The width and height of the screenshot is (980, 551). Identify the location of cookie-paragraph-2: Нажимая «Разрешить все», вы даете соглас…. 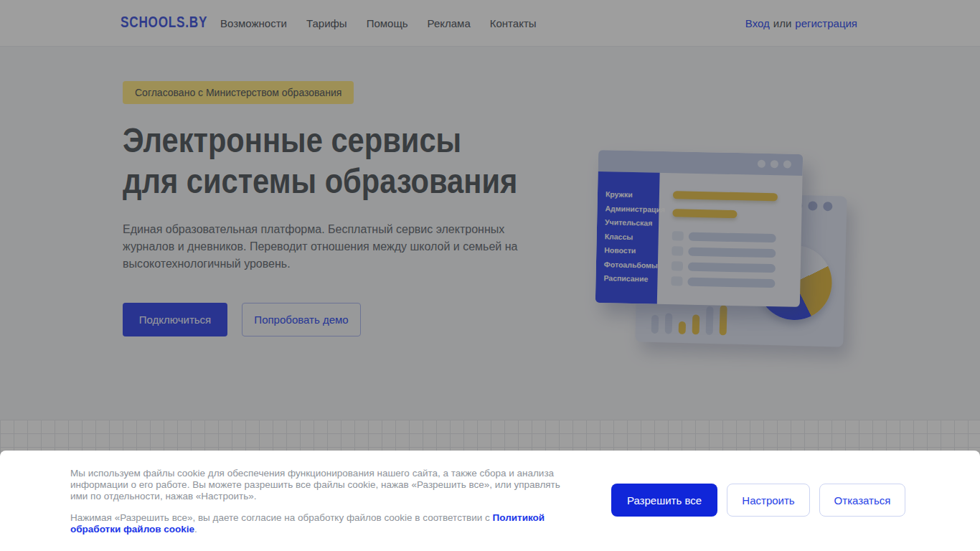
(327, 524).